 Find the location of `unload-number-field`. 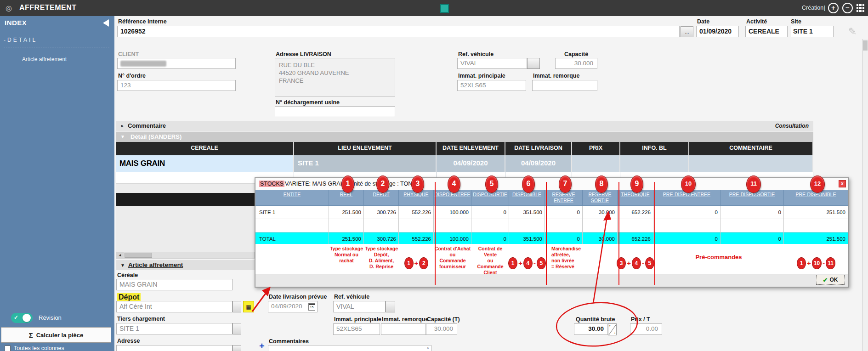

unload-number-field is located at coordinates (335, 112).